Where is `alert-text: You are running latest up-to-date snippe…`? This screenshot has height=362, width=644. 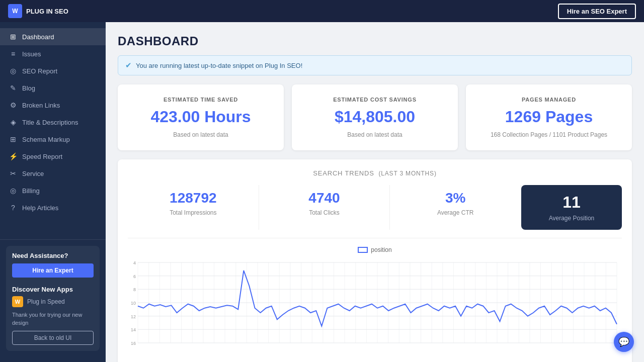 alert-text: You are running latest up-to-date snippe… is located at coordinates (219, 65).